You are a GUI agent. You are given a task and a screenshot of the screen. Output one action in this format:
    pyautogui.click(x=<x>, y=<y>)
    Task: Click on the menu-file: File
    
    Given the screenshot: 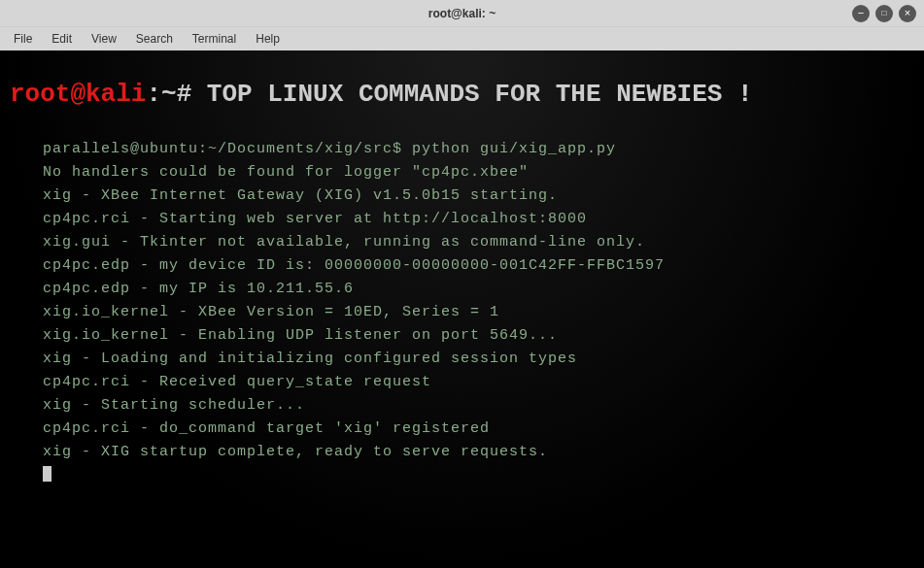 What is the action you would take?
    pyautogui.click(x=23, y=39)
    